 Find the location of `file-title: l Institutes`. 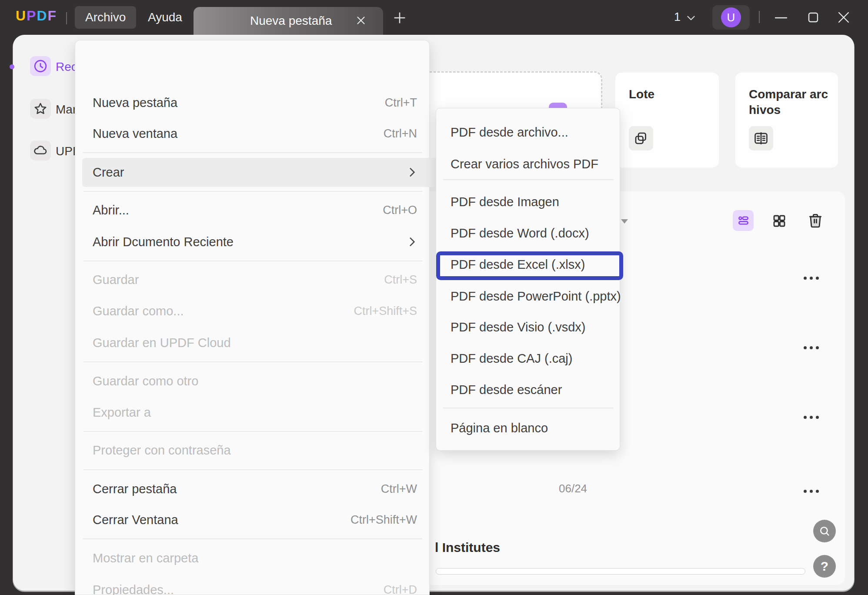

file-title: l Institutes is located at coordinates (467, 548).